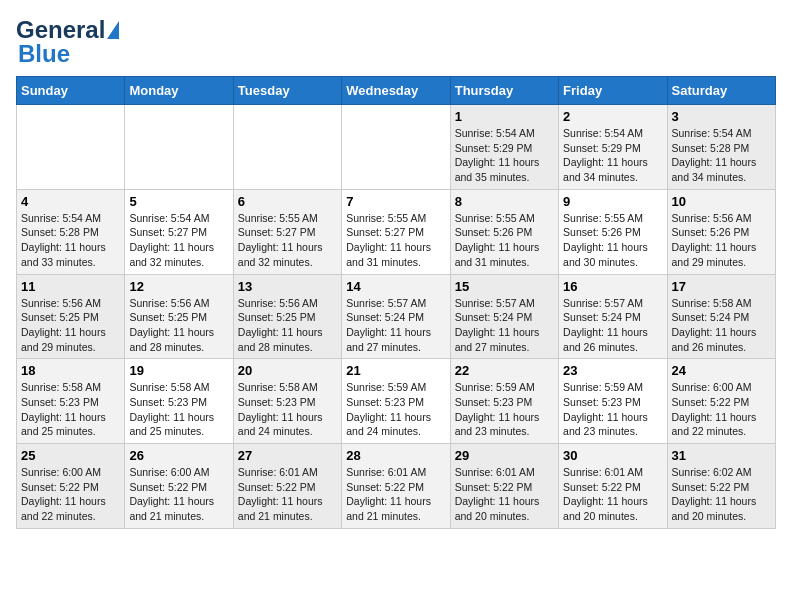  Describe the element at coordinates (504, 486) in the screenshot. I see `calendar-cell: 29Sunrise: 6:01 AM Sunset: 5:22 PM Dayli…` at that location.